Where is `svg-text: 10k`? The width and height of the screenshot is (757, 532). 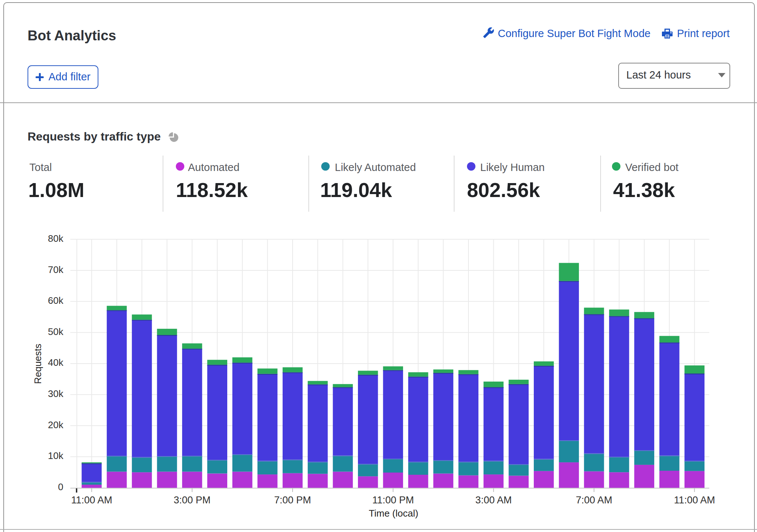 svg-text: 10k is located at coordinates (56, 456).